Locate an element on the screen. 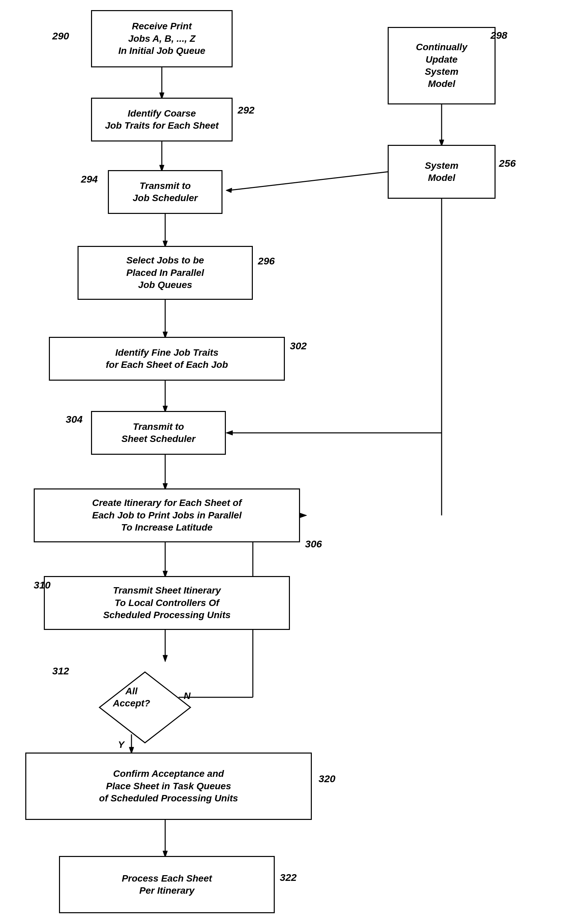  transmit-sheet-itinerary-box: Transmit Sheet Itinerary To Local Contro… is located at coordinates (167, 603).